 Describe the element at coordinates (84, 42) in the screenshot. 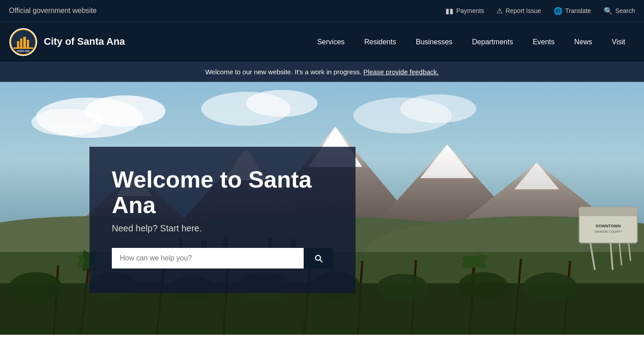

I see `brand-name: City of Santa Ana` at that location.